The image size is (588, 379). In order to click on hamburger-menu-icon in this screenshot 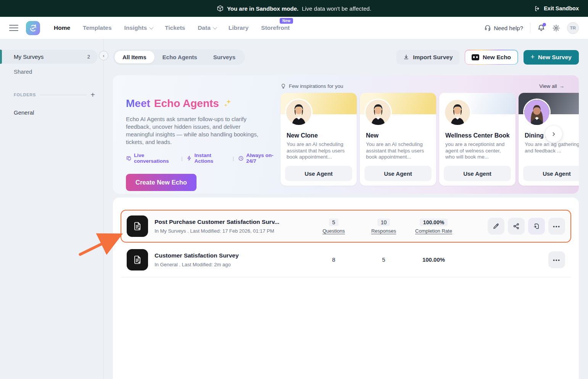, I will do `click(14, 28)`.